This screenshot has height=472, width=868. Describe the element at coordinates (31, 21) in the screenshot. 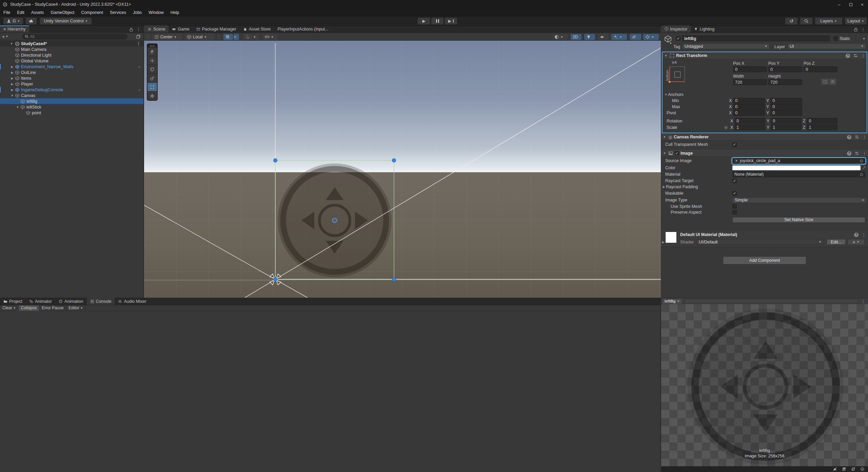

I see `cloud-button` at that location.